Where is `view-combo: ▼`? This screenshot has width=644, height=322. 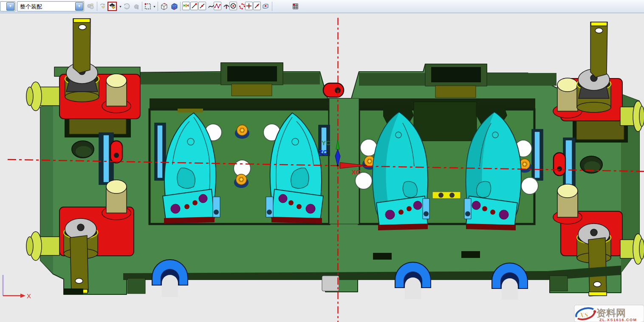 view-combo: ▼ is located at coordinates (8, 6).